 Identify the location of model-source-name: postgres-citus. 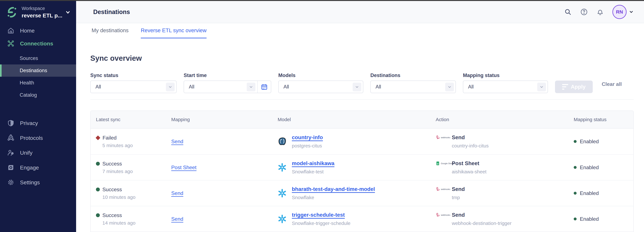
(307, 146).